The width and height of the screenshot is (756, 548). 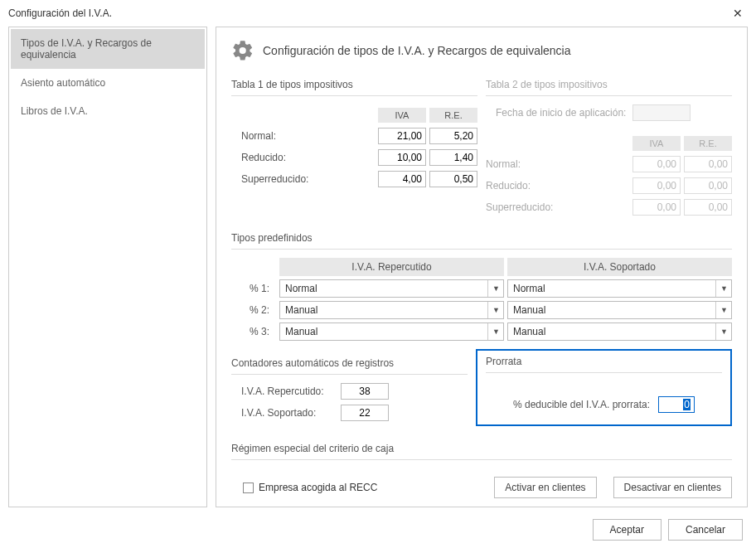 What do you see at coordinates (402, 115) in the screenshot?
I see `table1-hdr-iva: IVA` at bounding box center [402, 115].